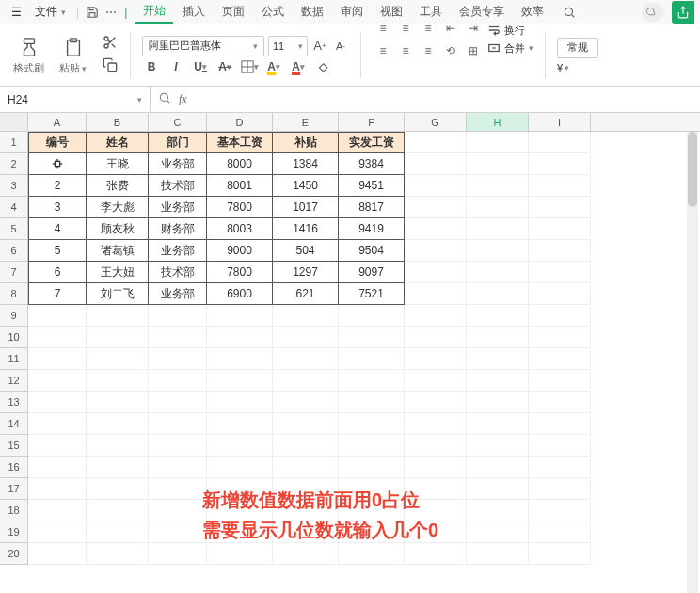  Describe the element at coordinates (57, 273) in the screenshot. I see `table-cell: 6` at that location.